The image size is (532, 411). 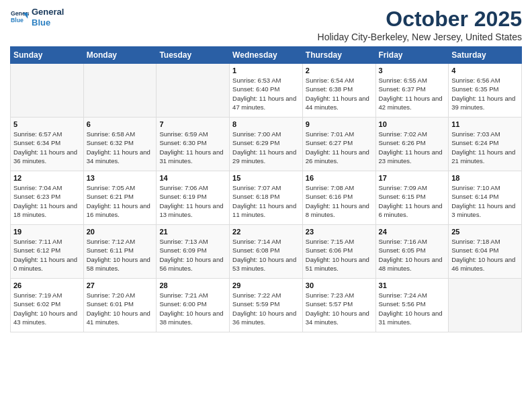 What do you see at coordinates (485, 71) in the screenshot?
I see `day-number: 4` at bounding box center [485, 71].